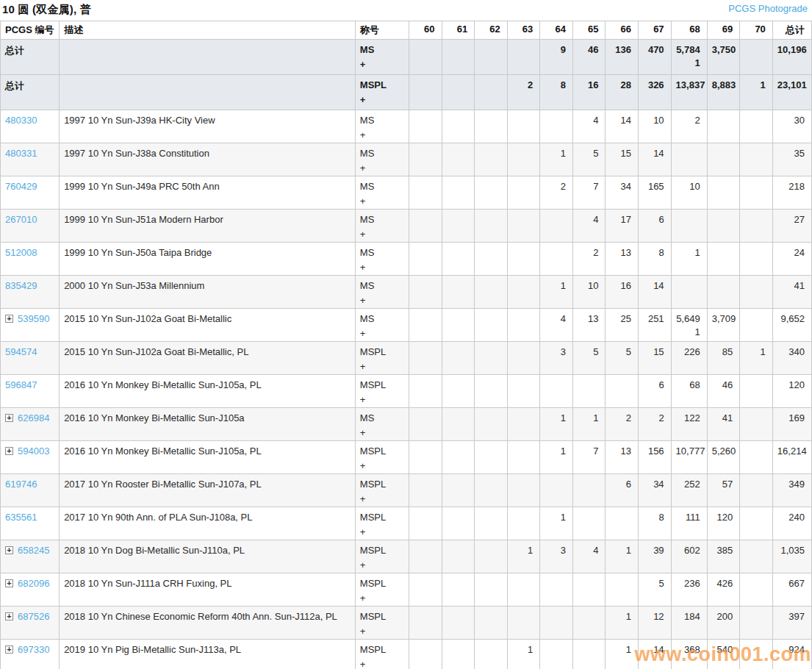  What do you see at coordinates (689, 457) in the screenshot?
I see `grade-68-count: 10,777` at bounding box center [689, 457].